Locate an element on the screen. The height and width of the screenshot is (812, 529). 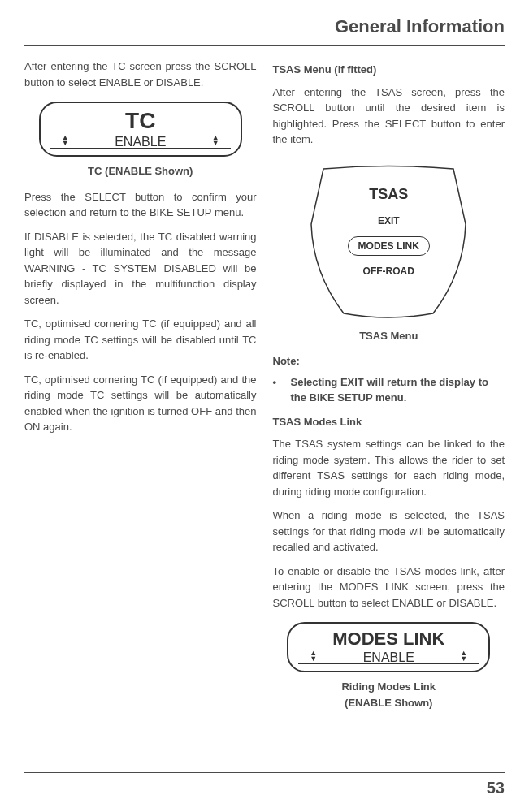
left-p1: Press the SELECT button to confirm your … is located at coordinates (141, 205).